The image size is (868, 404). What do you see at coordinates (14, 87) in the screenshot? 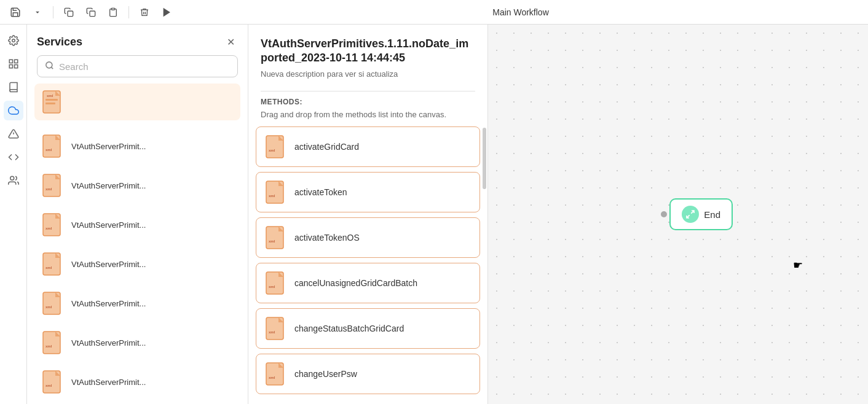
I see `sidebar-item-library` at bounding box center [14, 87].